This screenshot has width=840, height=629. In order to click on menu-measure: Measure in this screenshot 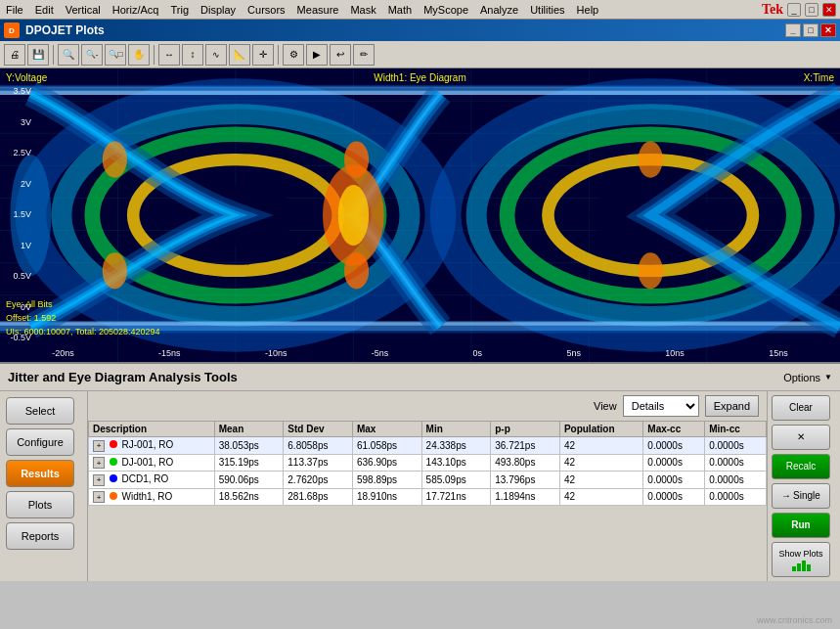, I will do `click(319, 10)`.